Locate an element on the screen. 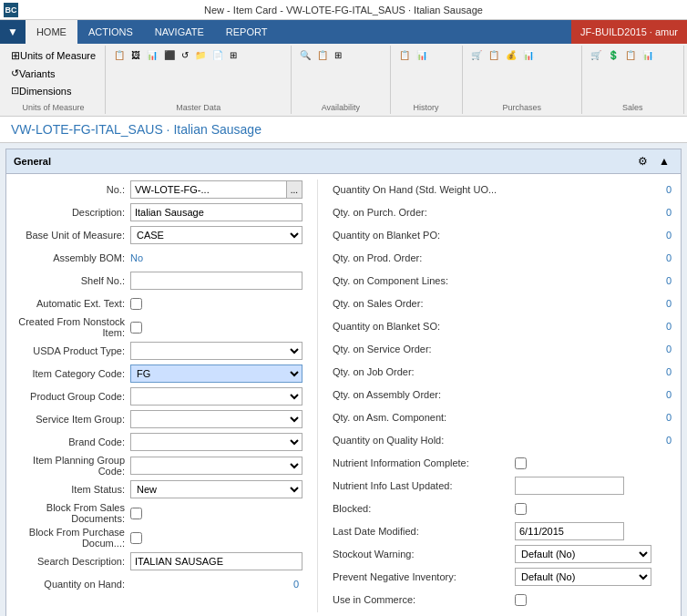 The width and height of the screenshot is (687, 616). select-stockout-warning: Default (No) is located at coordinates (583, 554).